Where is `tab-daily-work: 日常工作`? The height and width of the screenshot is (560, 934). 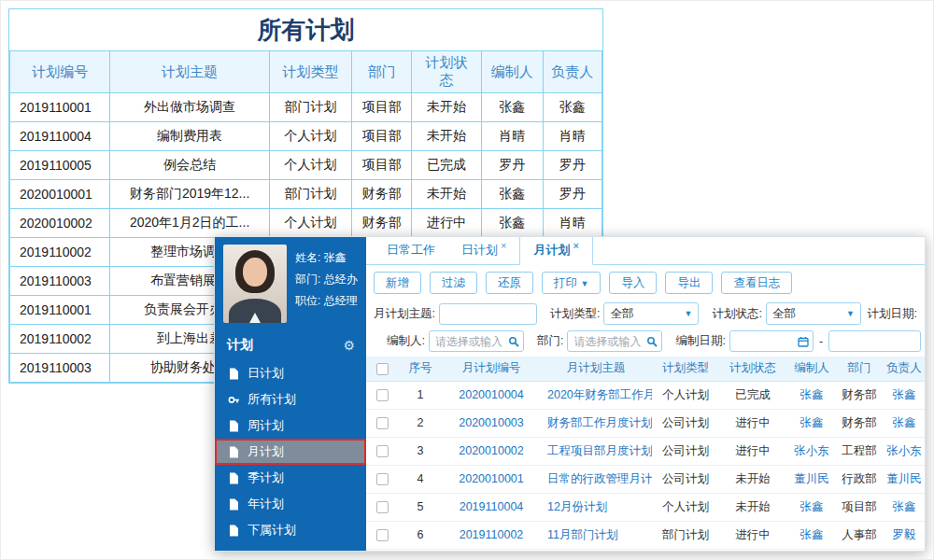 tab-daily-work: 日常工作 is located at coordinates (411, 250).